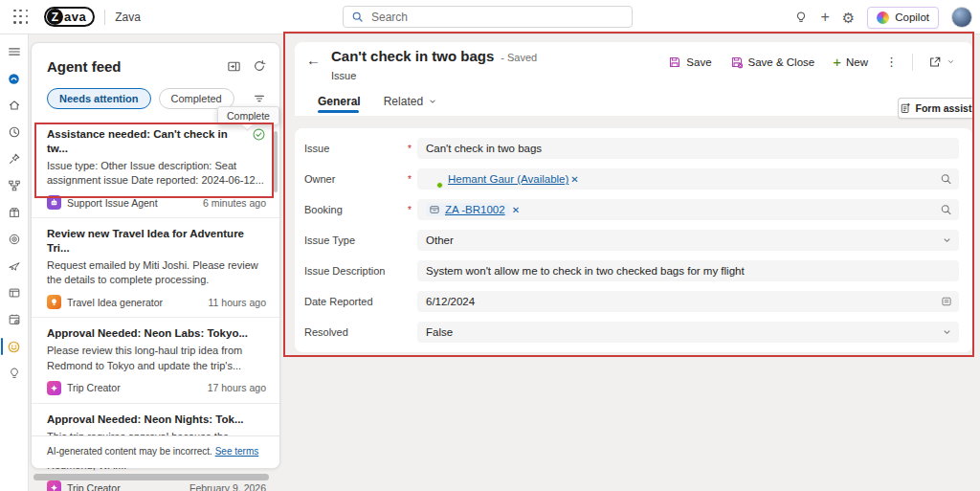 This screenshot has width=980, height=491. What do you see at coordinates (157, 333) in the screenshot?
I see `card-title: Approval Needed: Neon Labs: Tokyo...` at bounding box center [157, 333].